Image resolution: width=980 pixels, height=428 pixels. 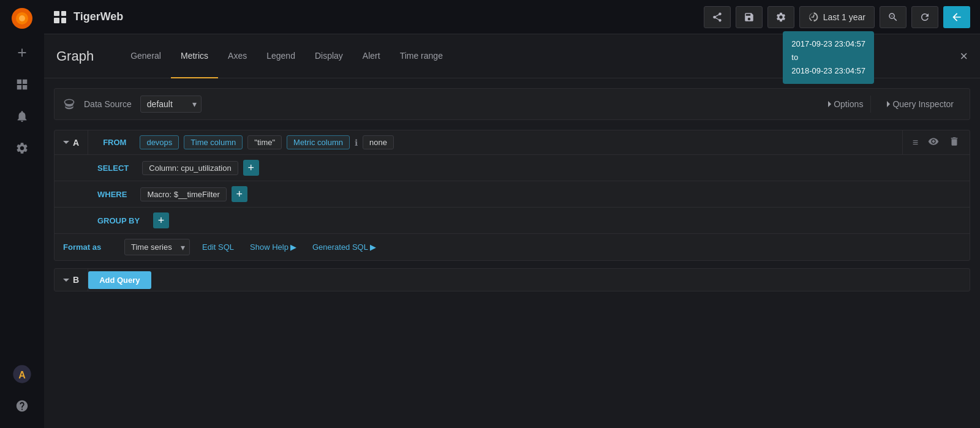 What do you see at coordinates (22, 214) in the screenshot?
I see `sidebar: A` at bounding box center [22, 214].